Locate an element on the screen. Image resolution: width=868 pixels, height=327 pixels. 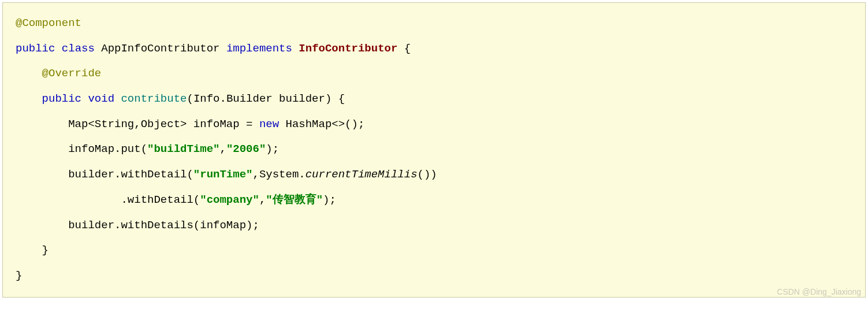
string-literal: "company" is located at coordinates (230, 200).